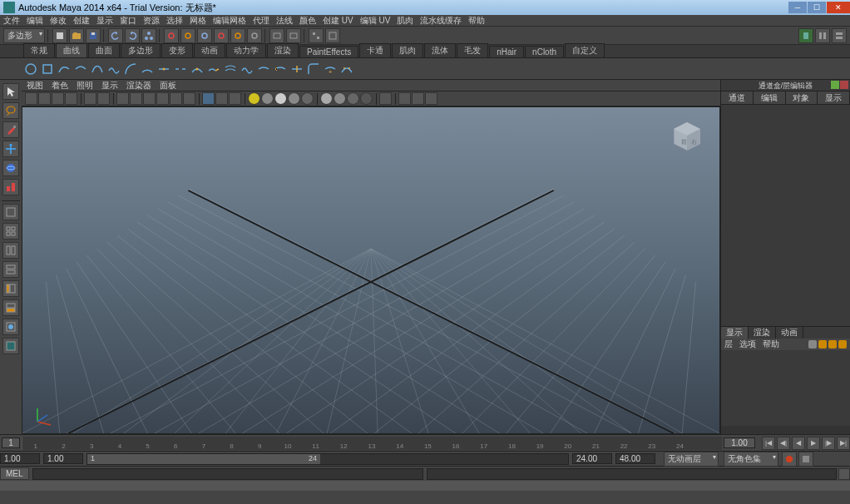 The image size is (850, 504). Describe the element at coordinates (177, 50) in the screenshot. I see `shelf-tab-deformation: 变形` at that location.